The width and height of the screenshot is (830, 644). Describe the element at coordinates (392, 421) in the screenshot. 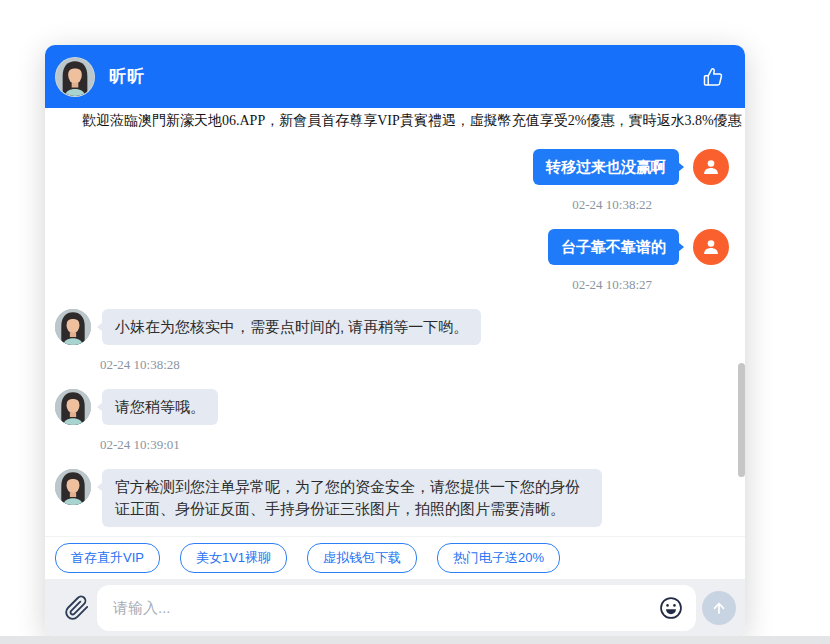

I see `message-group-agent: 请您稍等哦。 02-24 10:39:01` at that location.